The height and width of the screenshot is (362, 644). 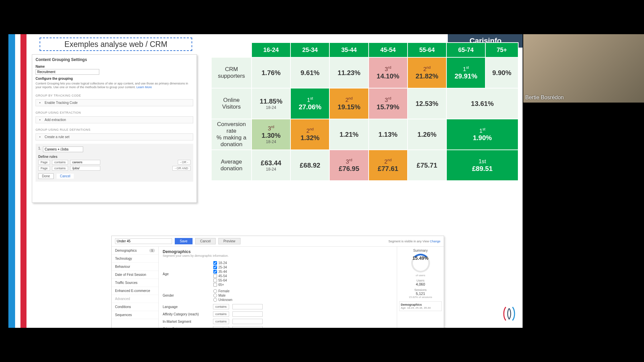 What do you see at coordinates (186, 314) in the screenshot?
I see `affinity-label: Affinity Category (reach)` at bounding box center [186, 314].